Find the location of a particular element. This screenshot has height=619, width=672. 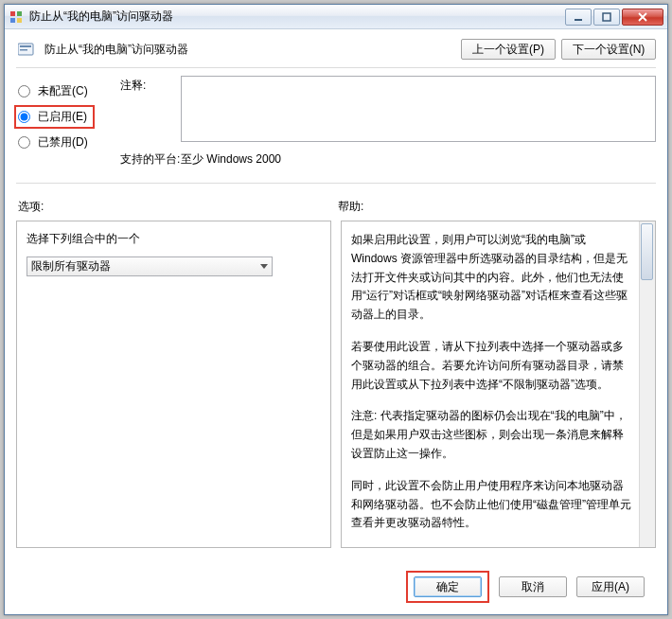

apply-button: 应用(A) is located at coordinates (610, 587).